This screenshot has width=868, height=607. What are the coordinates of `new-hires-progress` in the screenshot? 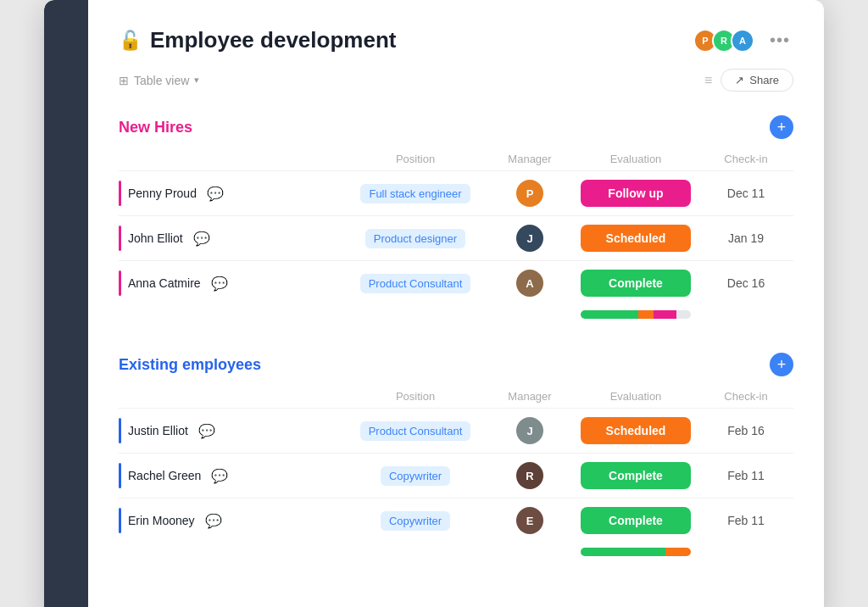 It's located at (456, 314).